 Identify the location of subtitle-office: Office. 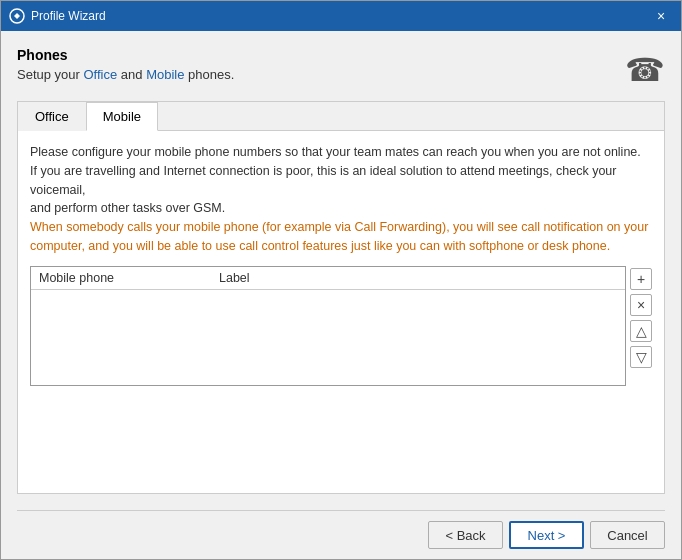
(101, 74).